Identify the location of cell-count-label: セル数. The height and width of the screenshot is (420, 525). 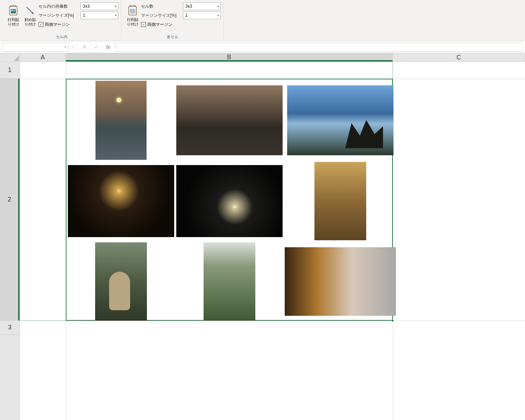
(162, 6).